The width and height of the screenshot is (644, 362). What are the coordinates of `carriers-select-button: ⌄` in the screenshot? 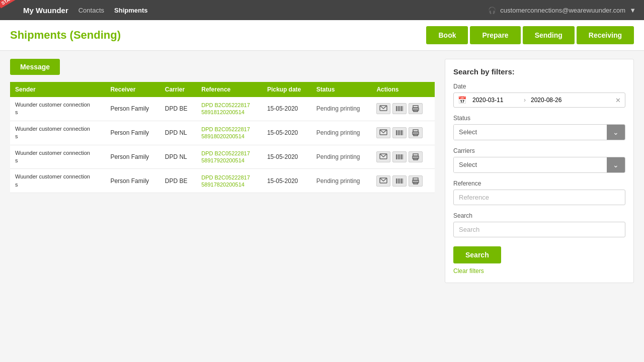 It's located at (616, 165).